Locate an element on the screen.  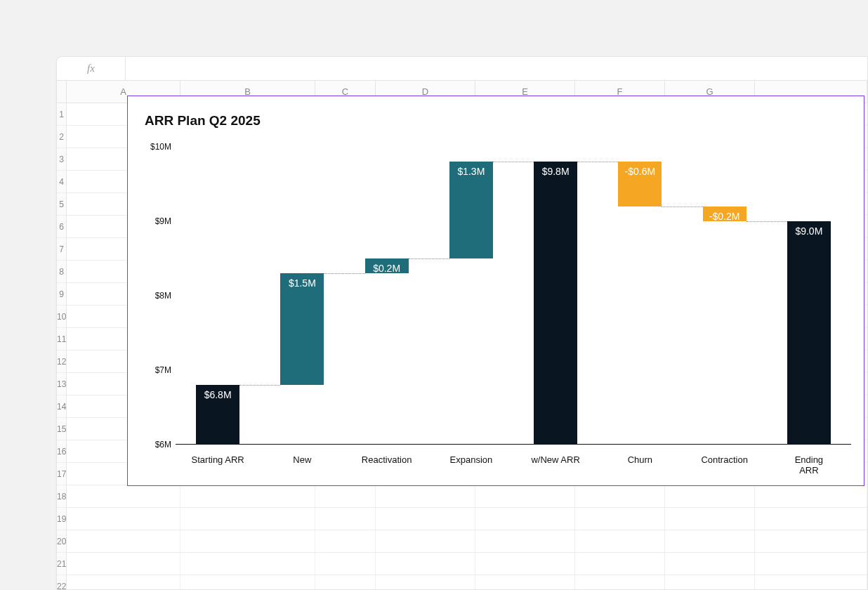
chart-bar: $9.0M is located at coordinates (809, 333).